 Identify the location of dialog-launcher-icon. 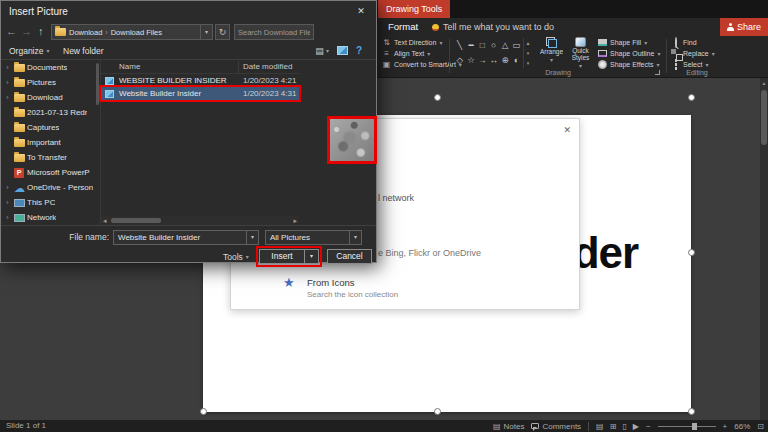
(658, 72).